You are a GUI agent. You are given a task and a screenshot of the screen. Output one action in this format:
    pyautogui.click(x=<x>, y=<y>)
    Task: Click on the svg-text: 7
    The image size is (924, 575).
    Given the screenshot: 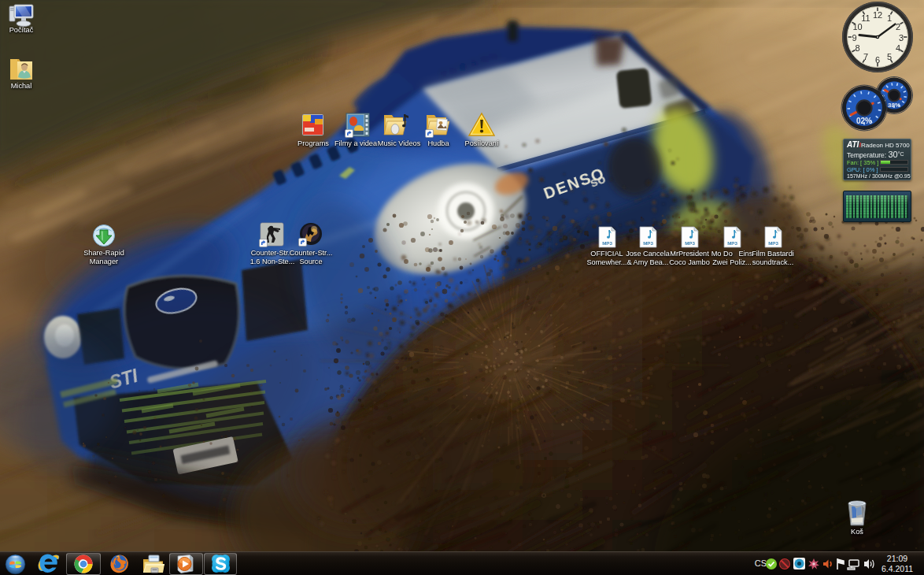 What is the action you would take?
    pyautogui.click(x=866, y=57)
    